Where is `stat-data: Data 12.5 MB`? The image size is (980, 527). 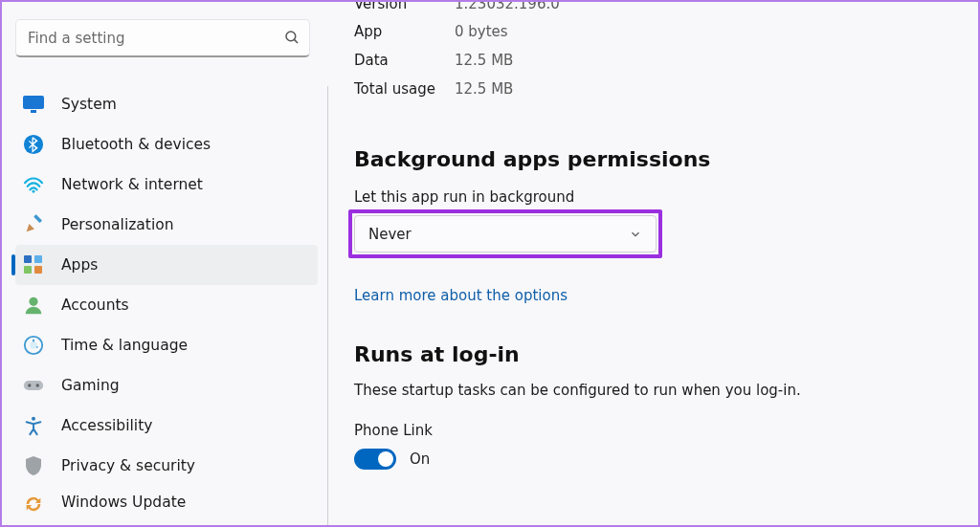
stat-data: Data 12.5 MB is located at coordinates (666, 60).